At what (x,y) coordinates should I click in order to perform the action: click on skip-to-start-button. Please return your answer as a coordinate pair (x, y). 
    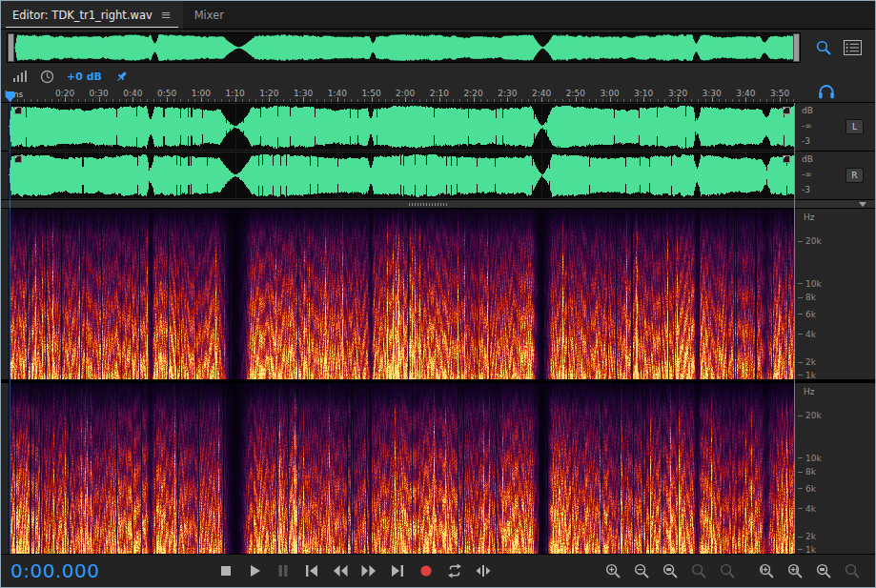
    Looking at the image, I should click on (311, 572).